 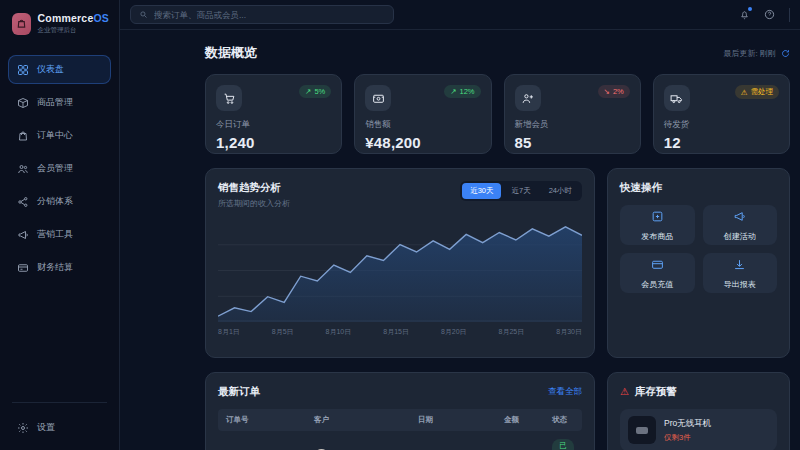 I want to click on x-tick: 8月10日, so click(x=339, y=332).